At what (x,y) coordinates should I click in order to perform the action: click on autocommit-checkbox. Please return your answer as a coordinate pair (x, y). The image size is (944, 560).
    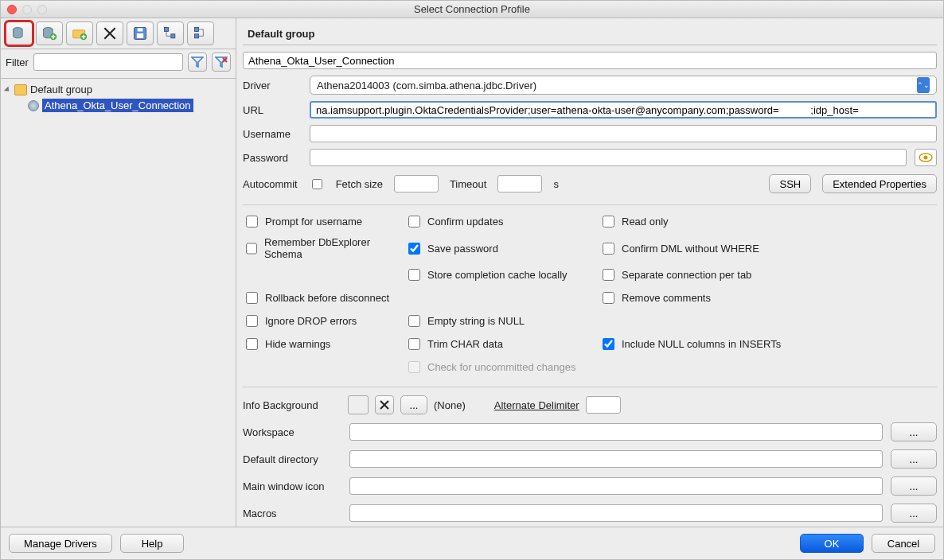
    Looking at the image, I should click on (317, 185).